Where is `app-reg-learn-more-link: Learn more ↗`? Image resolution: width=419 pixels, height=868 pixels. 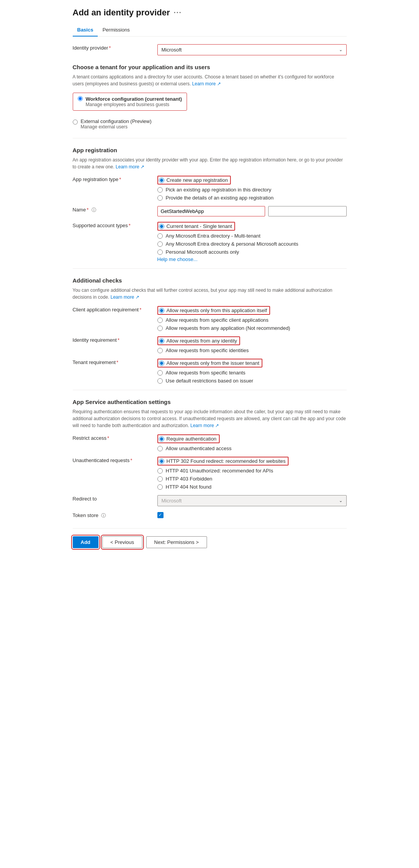
app-reg-learn-more-link: Learn more ↗ is located at coordinates (130, 167).